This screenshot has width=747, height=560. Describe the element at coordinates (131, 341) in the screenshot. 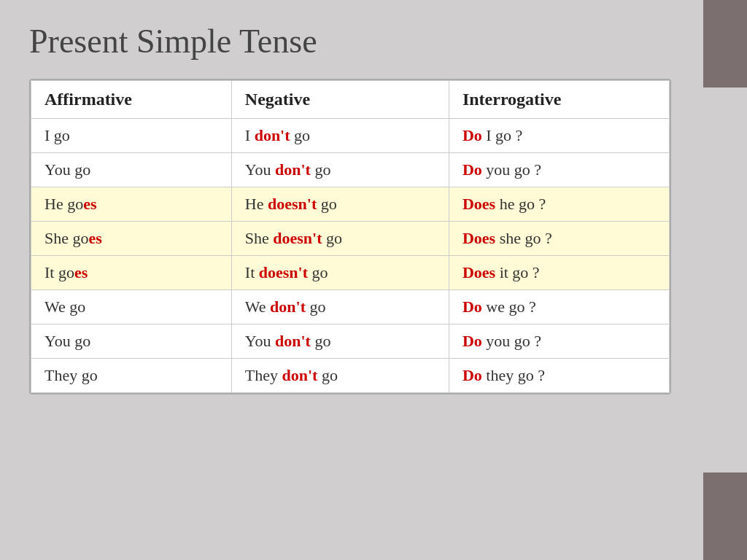

I see `cell-affirmative-6: You go` at that location.